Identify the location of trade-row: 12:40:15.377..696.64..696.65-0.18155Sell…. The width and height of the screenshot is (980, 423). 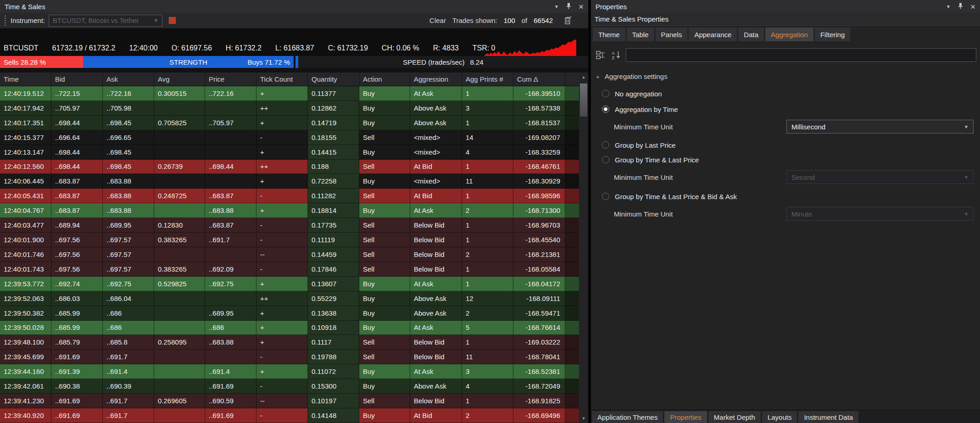
(290, 138).